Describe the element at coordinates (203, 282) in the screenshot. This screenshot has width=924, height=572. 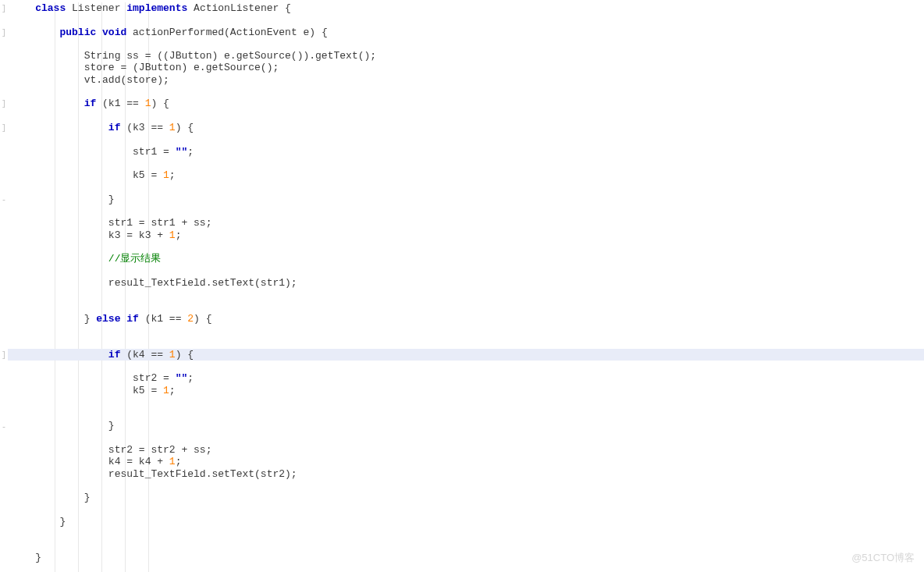
I see `token-pl: result_TextField.setText(str1);` at that location.